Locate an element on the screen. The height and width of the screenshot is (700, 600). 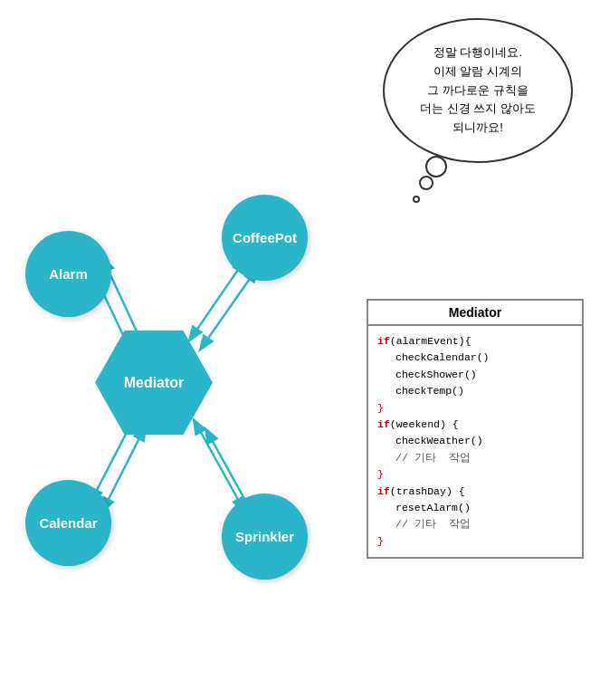
node-mediator: Mediator is located at coordinates (154, 382).